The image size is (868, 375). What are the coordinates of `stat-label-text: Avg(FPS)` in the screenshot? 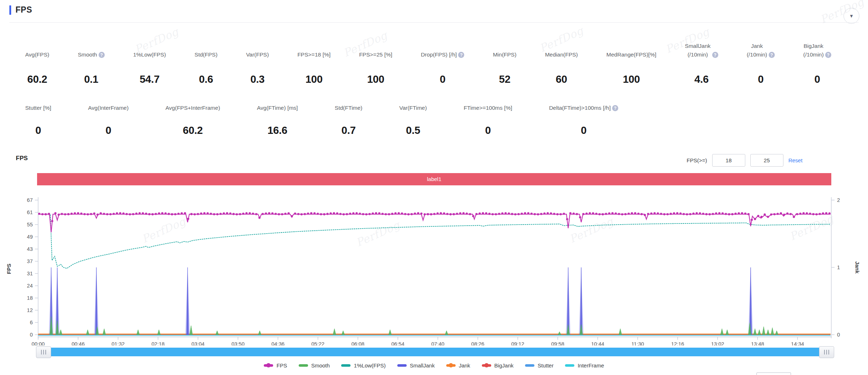 It's located at (37, 55).